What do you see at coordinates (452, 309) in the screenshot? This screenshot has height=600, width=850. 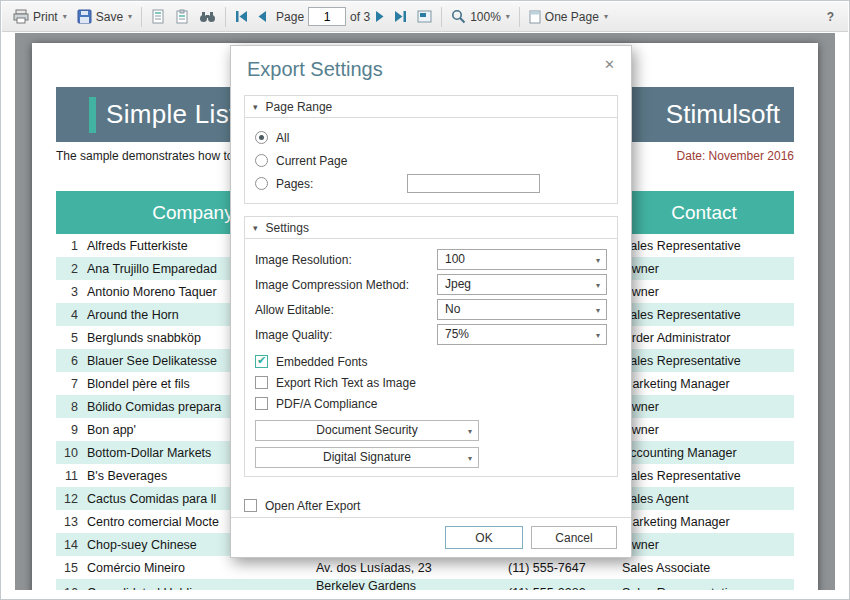 I see `allow-editable-value: No` at bounding box center [452, 309].